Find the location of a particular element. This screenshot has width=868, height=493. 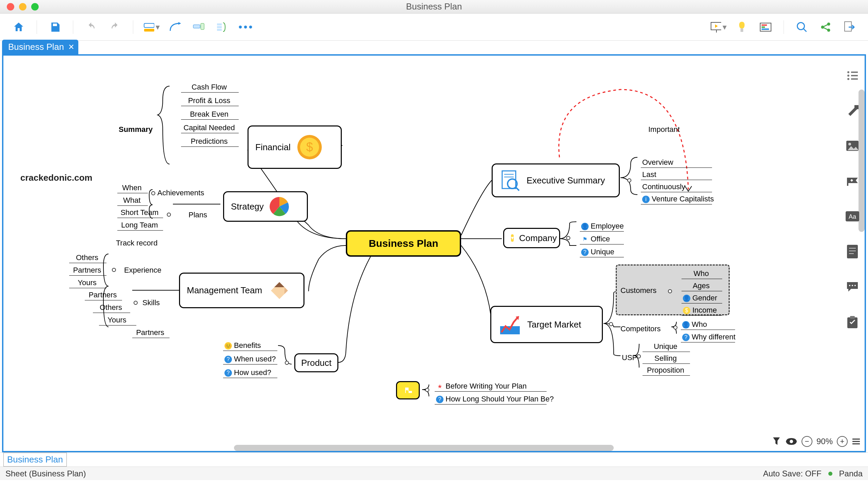

subnode: 👤Gender is located at coordinates (702, 298).